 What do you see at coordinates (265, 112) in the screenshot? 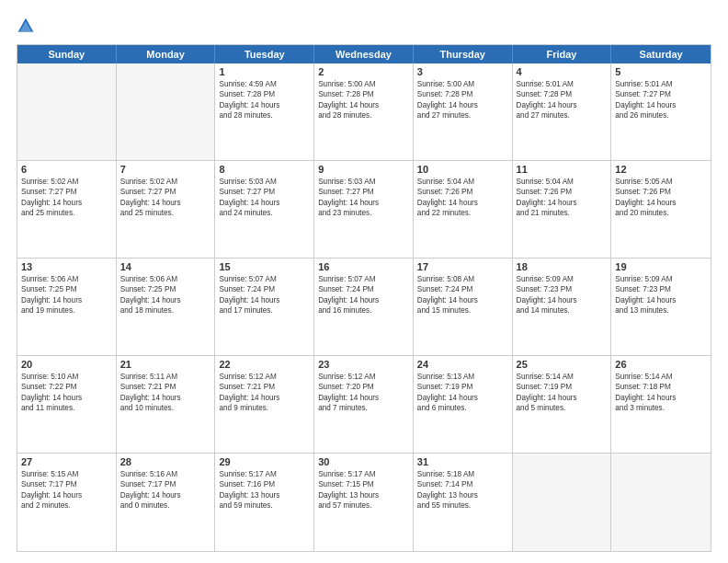
I see `calendar-cell-2: 1Sunrise: 4:59 AMSunset: 7:28 PMDaylight…` at bounding box center [265, 112].